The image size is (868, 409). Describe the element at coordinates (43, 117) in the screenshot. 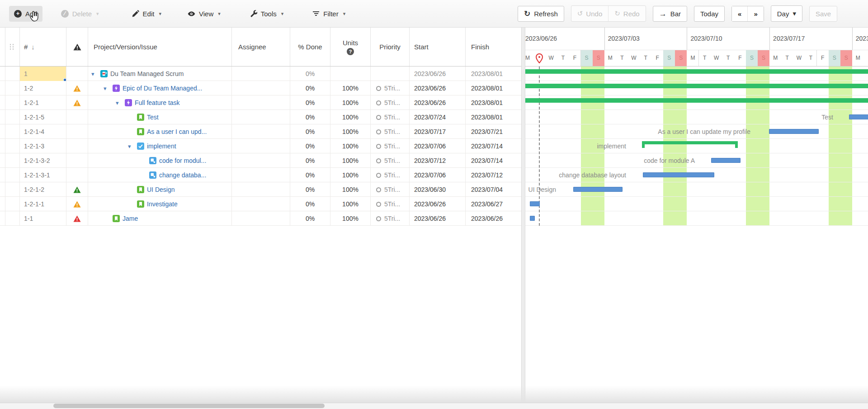

I see `row-number-cell: 1-2-1-5` at that location.